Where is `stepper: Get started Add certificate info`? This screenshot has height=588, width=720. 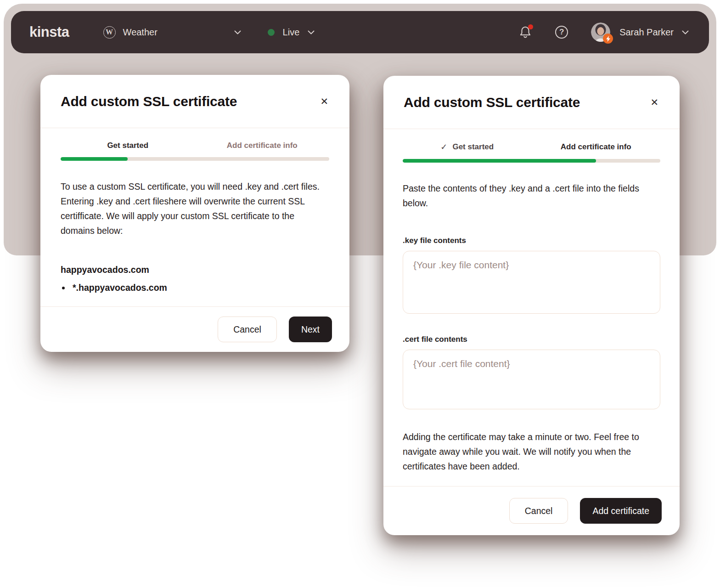 stepper: Get started Add certificate info is located at coordinates (195, 144).